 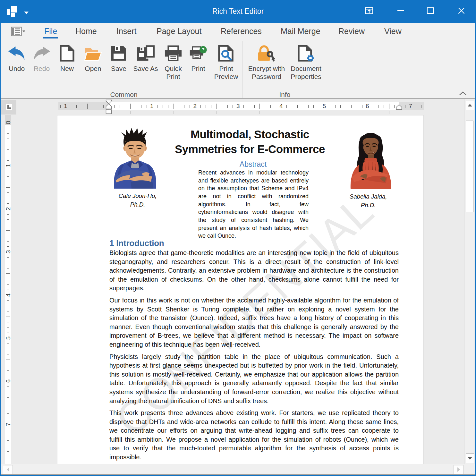 I want to click on open-button: Open, so click(x=93, y=70).